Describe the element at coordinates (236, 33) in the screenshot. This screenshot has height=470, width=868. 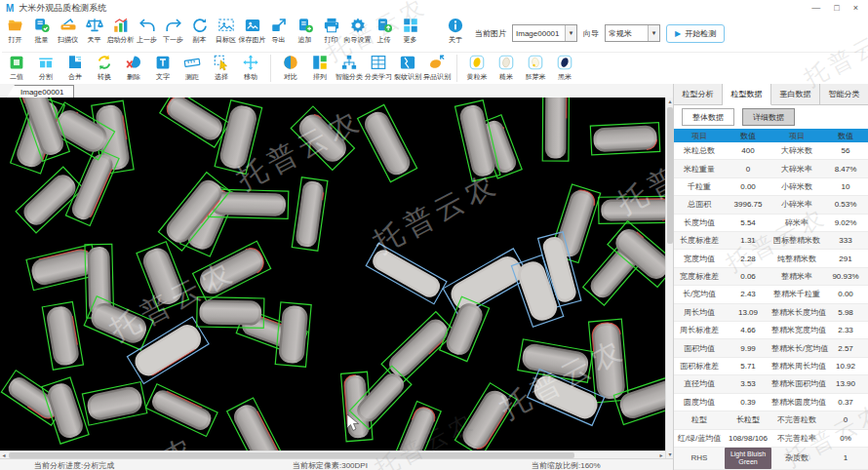
I see `toolbar-main: 打开批量扫描仪天平启动分析上一步下一步副本目标区保存图片导出追加打印向导设置上传…` at that location.